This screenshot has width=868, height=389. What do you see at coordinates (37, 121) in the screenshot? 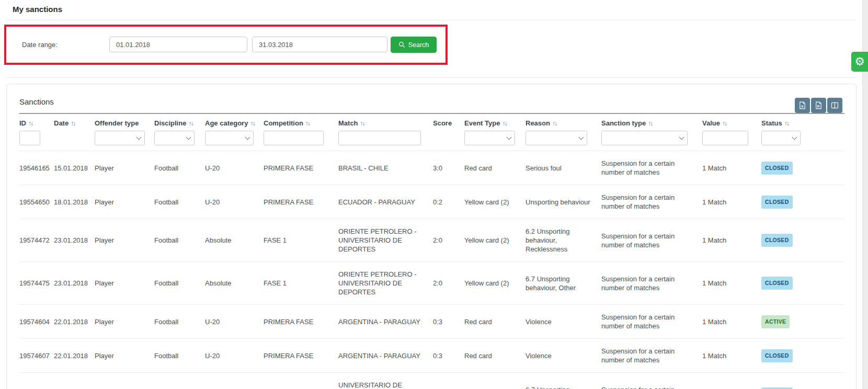
I see `column-header-id: ID↑↓` at bounding box center [37, 121].